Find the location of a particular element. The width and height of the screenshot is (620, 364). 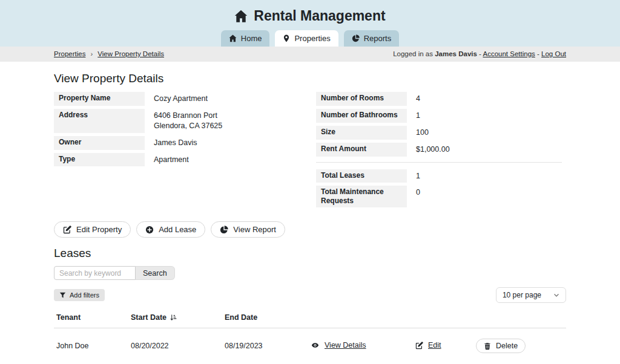

sort-icon is located at coordinates (173, 317).